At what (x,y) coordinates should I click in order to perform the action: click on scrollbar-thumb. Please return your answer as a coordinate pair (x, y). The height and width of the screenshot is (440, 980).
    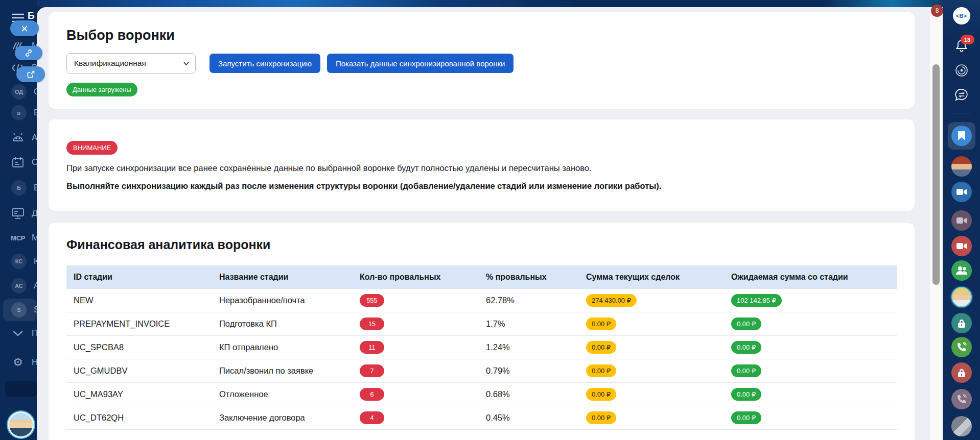
    Looking at the image, I should click on (936, 175).